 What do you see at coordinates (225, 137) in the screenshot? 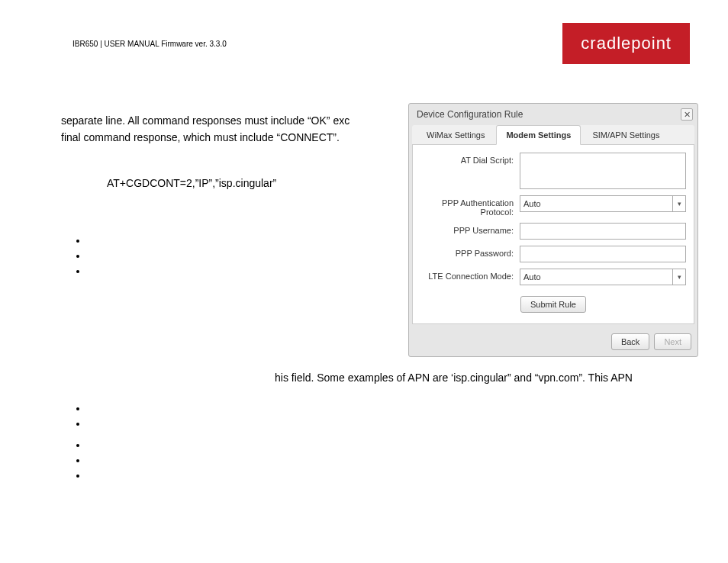
I see `body-text-line-2: final command response, which must inclu…` at bounding box center [225, 137].